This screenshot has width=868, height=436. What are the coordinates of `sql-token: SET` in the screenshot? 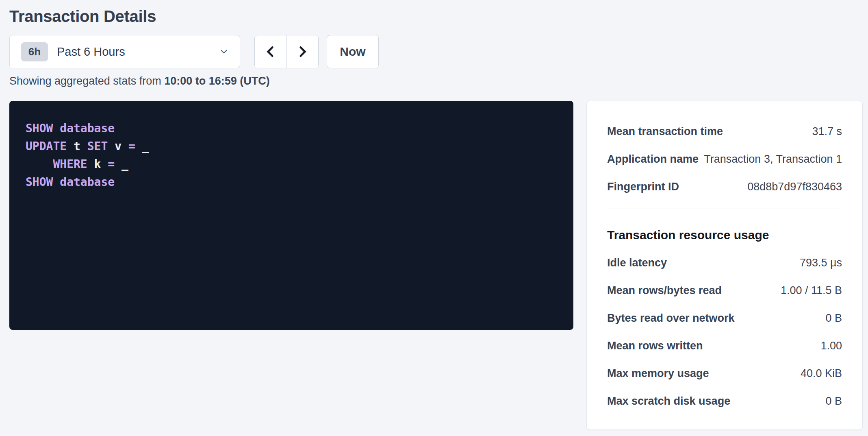 It's located at (98, 146).